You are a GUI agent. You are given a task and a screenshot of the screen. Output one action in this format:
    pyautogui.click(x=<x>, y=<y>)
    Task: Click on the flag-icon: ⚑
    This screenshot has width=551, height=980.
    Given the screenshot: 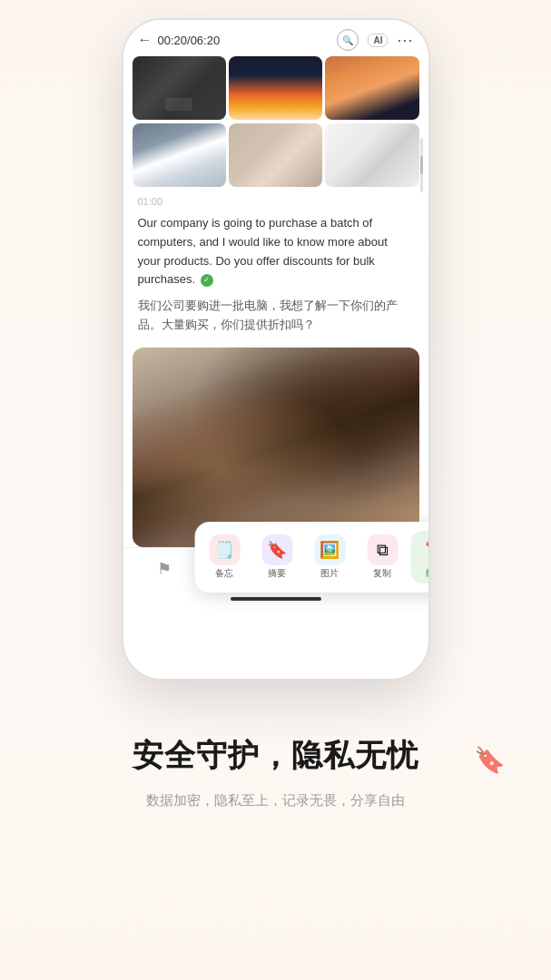 What is the action you would take?
    pyautogui.click(x=164, y=569)
    